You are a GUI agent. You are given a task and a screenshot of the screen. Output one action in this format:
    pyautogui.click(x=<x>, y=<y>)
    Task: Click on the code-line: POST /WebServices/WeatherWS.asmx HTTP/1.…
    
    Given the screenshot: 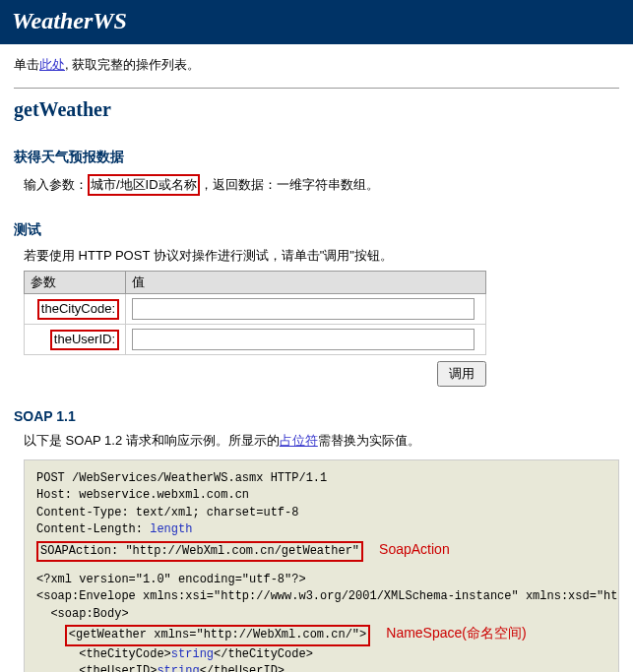 What is the action you would take?
    pyautogui.click(x=321, y=478)
    